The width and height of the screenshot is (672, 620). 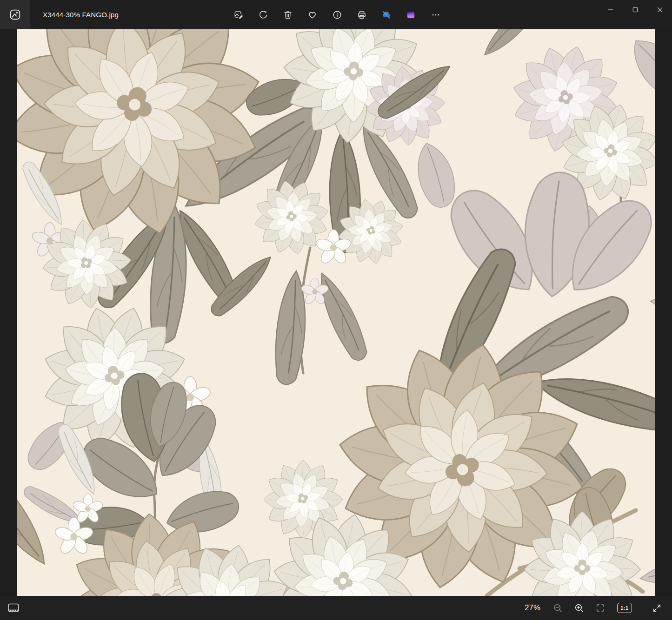 I want to click on photos-app-icon, so click(x=15, y=15).